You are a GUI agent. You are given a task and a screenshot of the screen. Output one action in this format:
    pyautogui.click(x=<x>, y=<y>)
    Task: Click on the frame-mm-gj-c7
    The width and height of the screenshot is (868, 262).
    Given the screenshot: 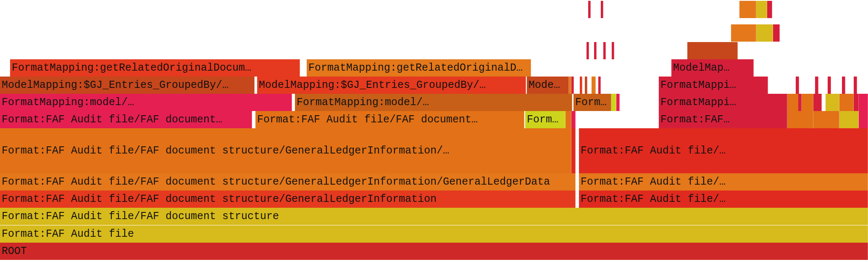 What is the action you would take?
    pyautogui.click(x=600, y=85)
    